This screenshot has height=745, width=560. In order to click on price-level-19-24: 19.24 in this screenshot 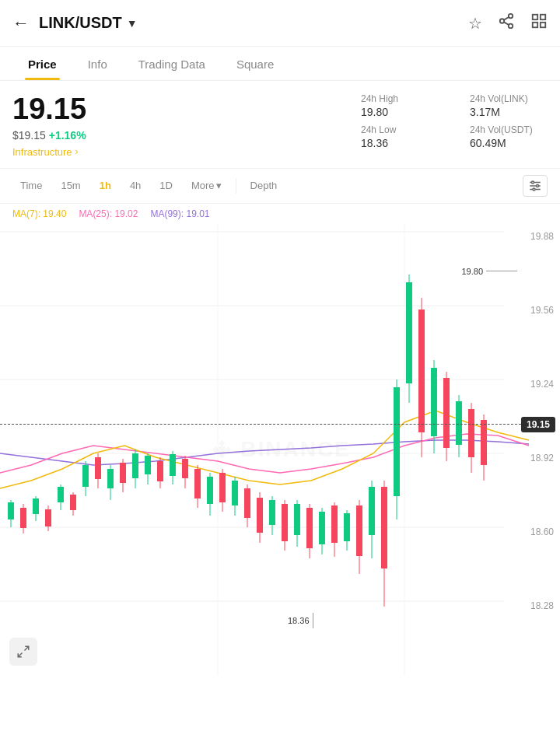, I will do `click(542, 384)`.